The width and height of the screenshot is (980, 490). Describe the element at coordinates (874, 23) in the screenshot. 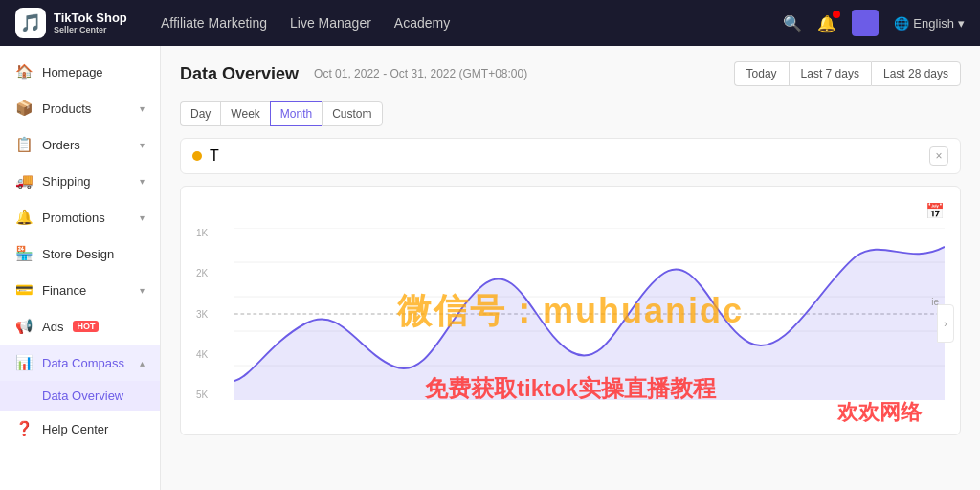

I see `nav-right-area: 🔍 🔔 🌐 English ▾` at that location.